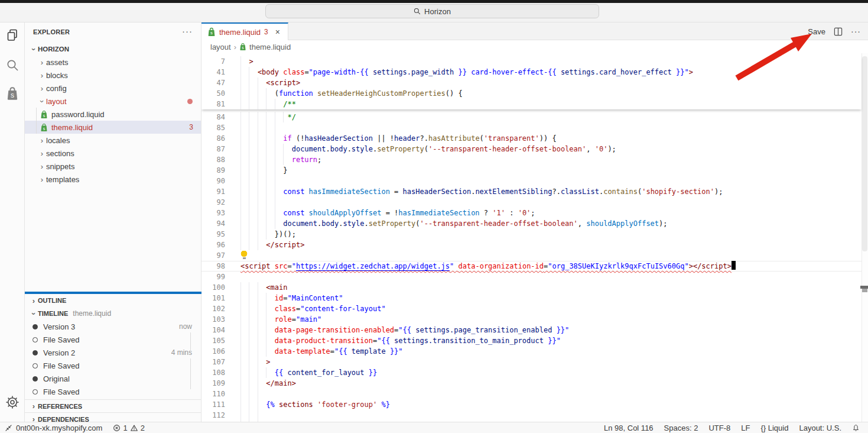  What do you see at coordinates (113, 101) in the screenshot?
I see `tree-folder-layout: layout` at bounding box center [113, 101].